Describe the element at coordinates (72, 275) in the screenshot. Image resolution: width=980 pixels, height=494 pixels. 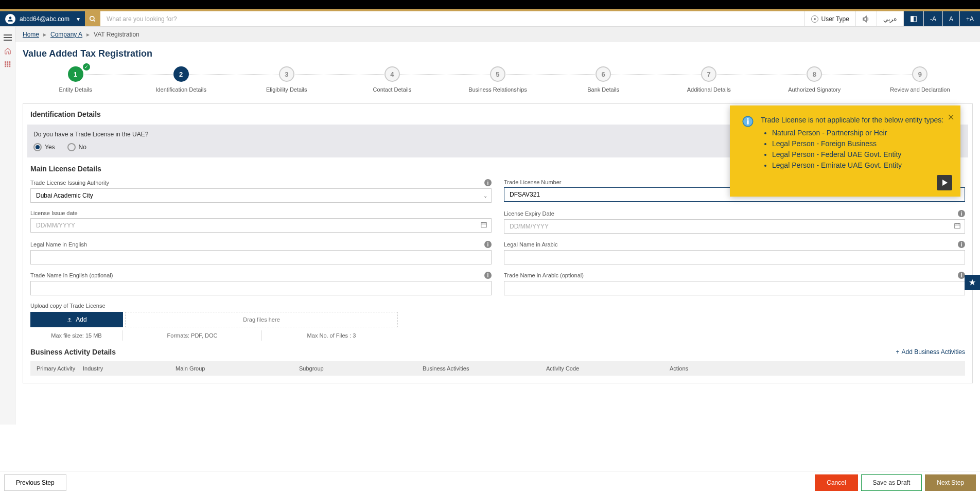
I see `label-trade-en: Trade Name in English (optional)` at that location.